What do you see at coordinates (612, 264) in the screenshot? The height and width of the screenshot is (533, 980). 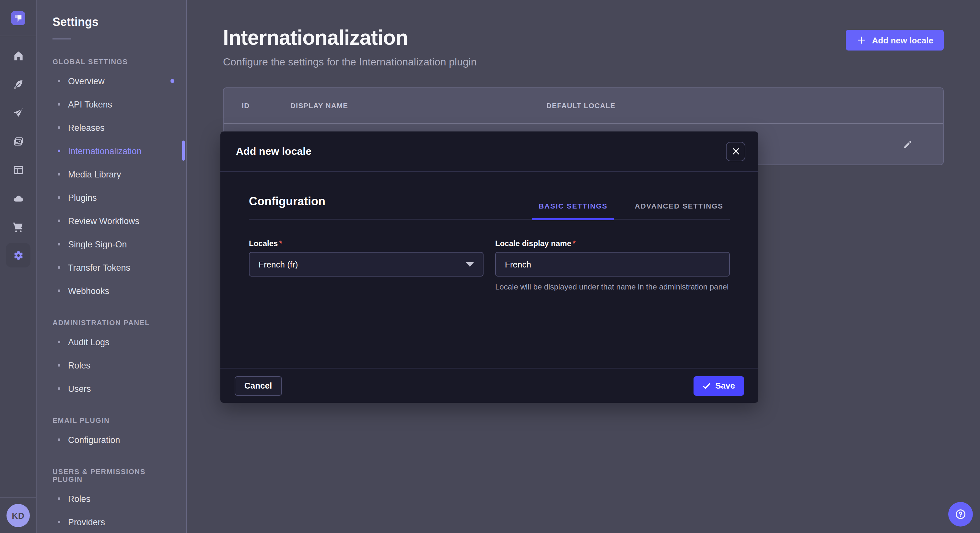 I see `display-name-input` at bounding box center [612, 264].